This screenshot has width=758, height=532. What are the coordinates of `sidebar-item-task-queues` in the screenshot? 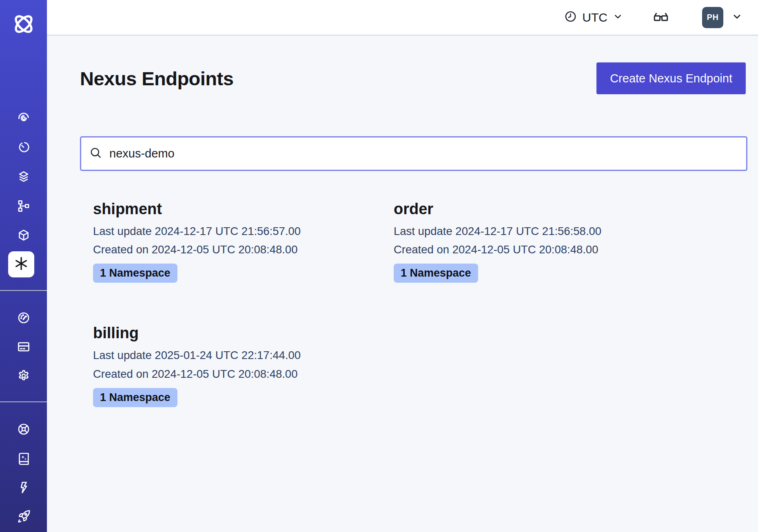 It's located at (24, 206).